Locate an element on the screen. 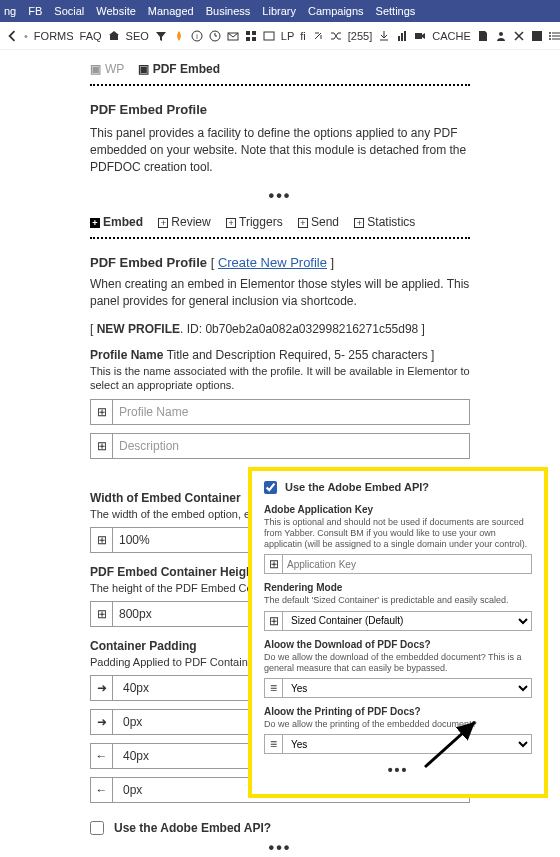 Image resolution: width=560 pixels, height=857 pixels. section-title: PDF Embed Profile is located at coordinates (280, 110).